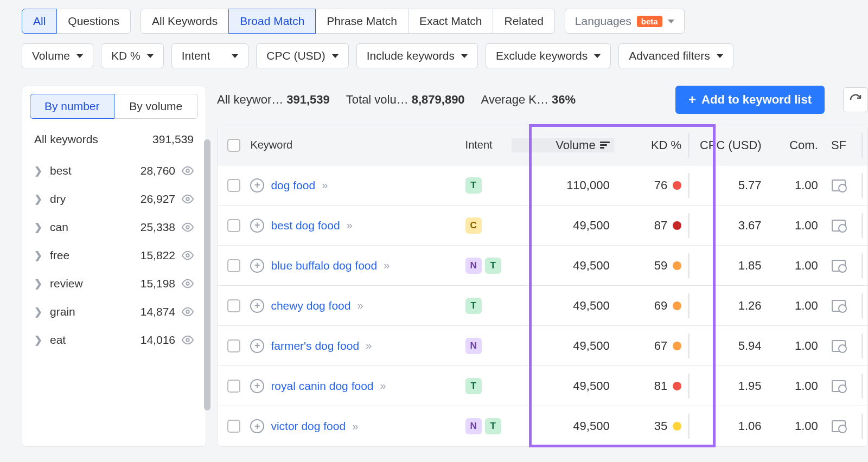 Image resolution: width=868 pixels, height=462 pixels. Describe the element at coordinates (417, 56) in the screenshot. I see `filter-include: Include keywords` at that location.